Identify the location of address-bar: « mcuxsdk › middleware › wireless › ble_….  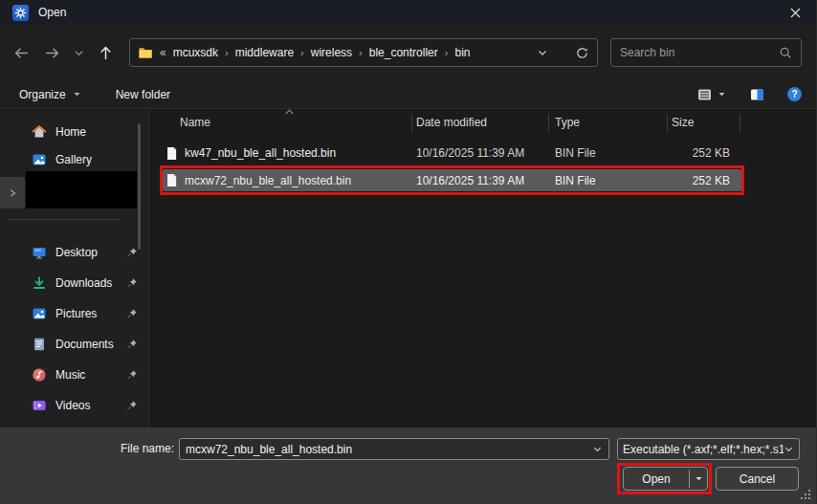
(364, 53).